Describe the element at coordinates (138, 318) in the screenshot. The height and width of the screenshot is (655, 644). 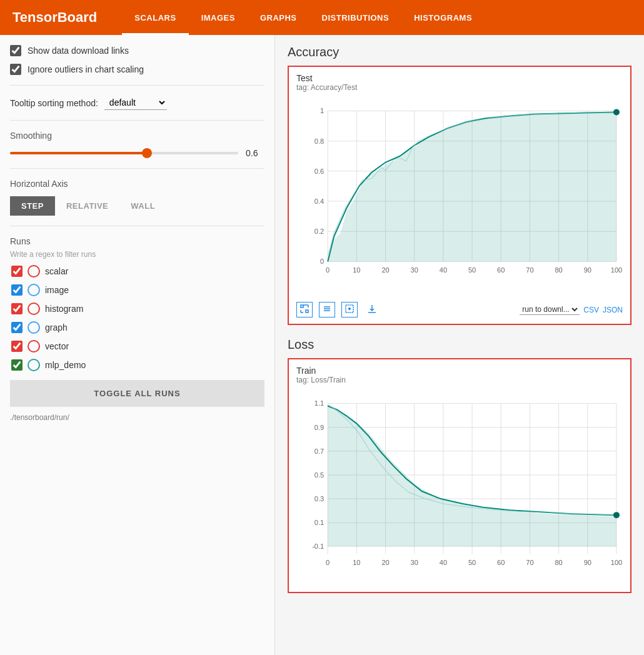
I see `runs-list: scalar image histogram` at that location.